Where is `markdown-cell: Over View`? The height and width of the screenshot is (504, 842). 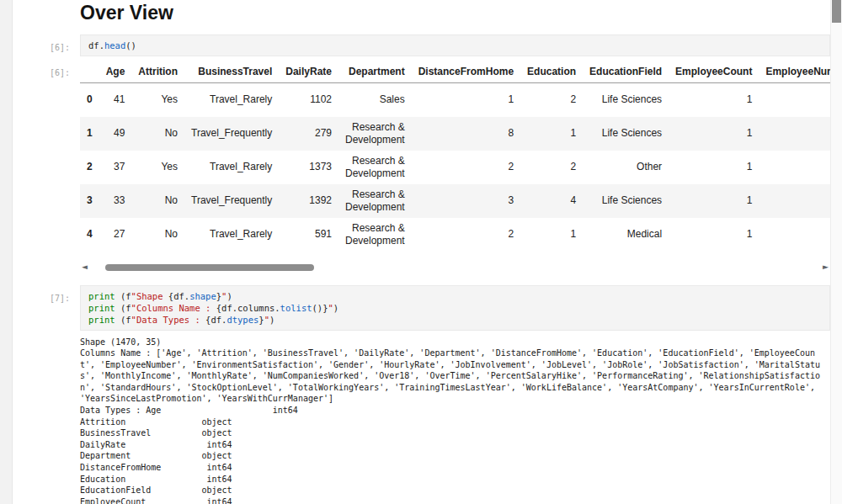
markdown-cell: Over View is located at coordinates (421, 19).